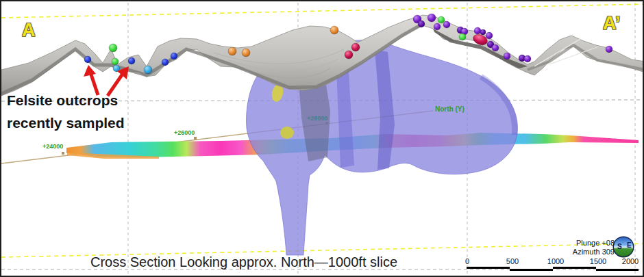  Describe the element at coordinates (63, 153) in the screenshot. I see `axis-tick-24000-dot` at that location.